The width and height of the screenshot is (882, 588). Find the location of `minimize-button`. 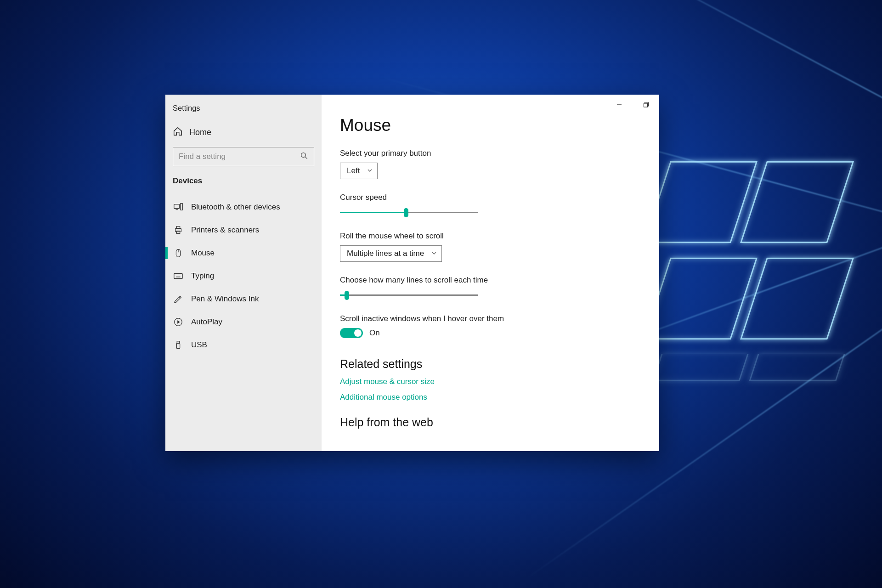

minimize-button is located at coordinates (619, 105).